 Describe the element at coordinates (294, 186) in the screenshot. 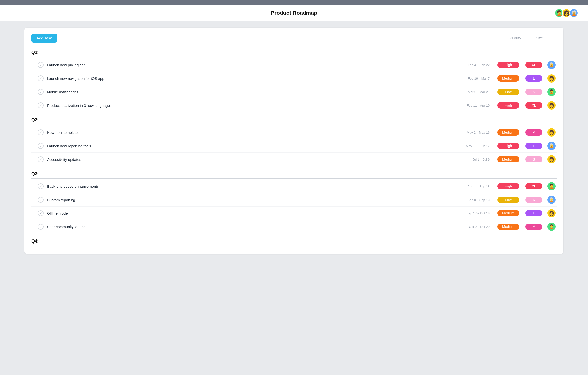

I see `task-row: ⠿✓Back-end speed enhancementsAug 1 – Sep…` at that location.